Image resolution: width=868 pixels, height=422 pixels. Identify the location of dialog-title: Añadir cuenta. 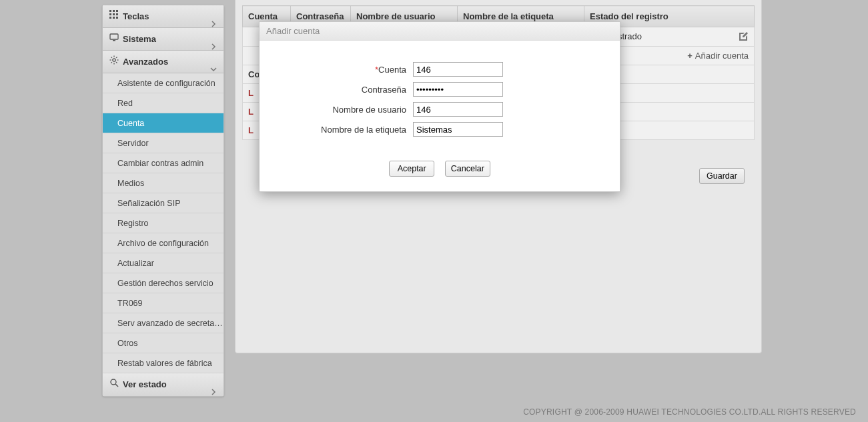
(440, 31).